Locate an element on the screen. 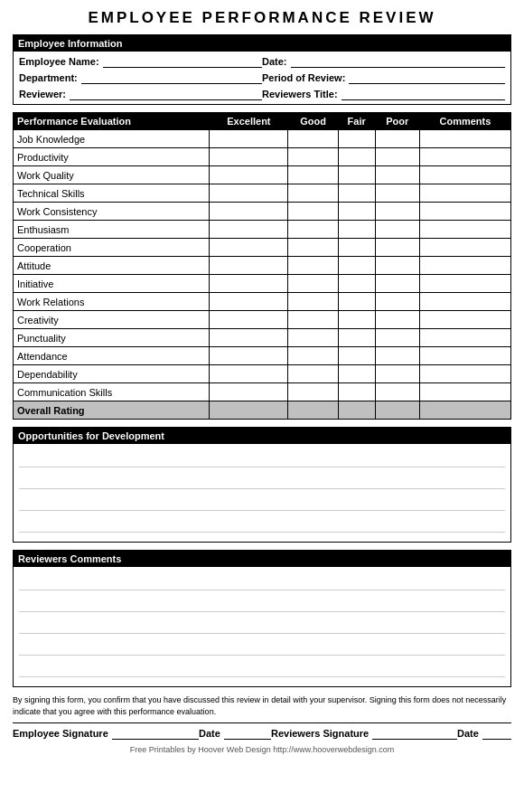 The image size is (524, 812). date-field is located at coordinates (398, 61).